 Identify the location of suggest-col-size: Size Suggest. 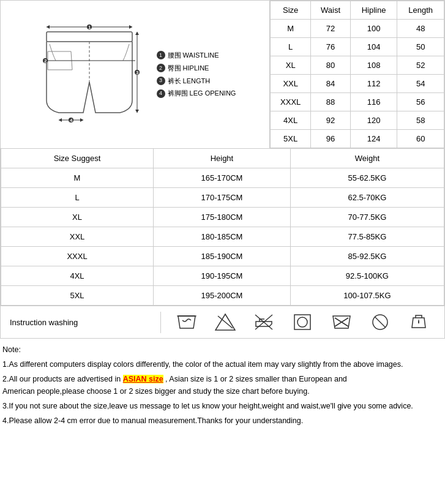
(77, 159).